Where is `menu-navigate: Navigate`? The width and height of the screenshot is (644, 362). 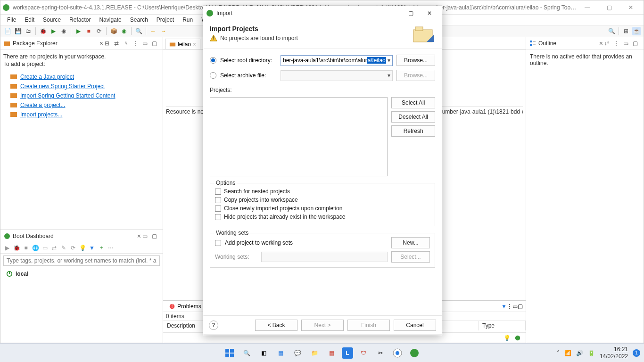
menu-navigate: Navigate is located at coordinates (110, 20).